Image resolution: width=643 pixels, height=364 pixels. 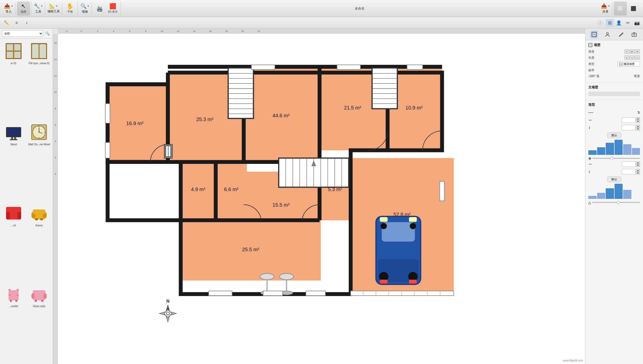 I want to click on svg-text: 21.5 m², so click(x=352, y=108).